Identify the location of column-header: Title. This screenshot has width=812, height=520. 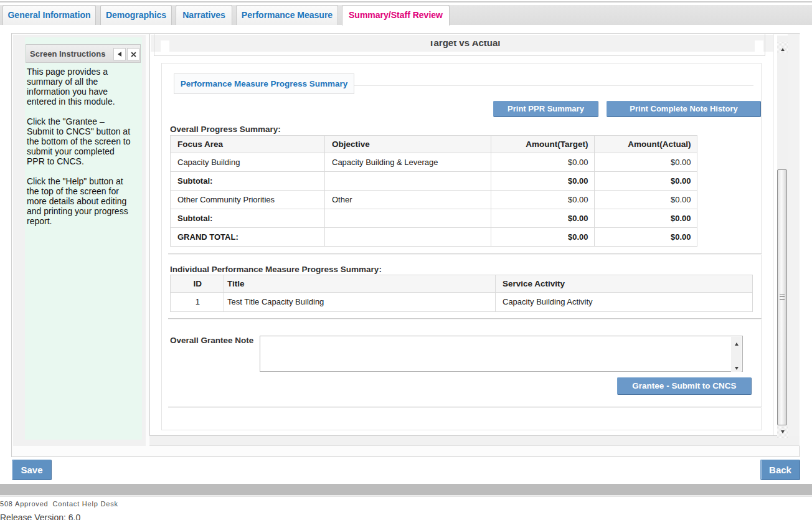
(360, 284).